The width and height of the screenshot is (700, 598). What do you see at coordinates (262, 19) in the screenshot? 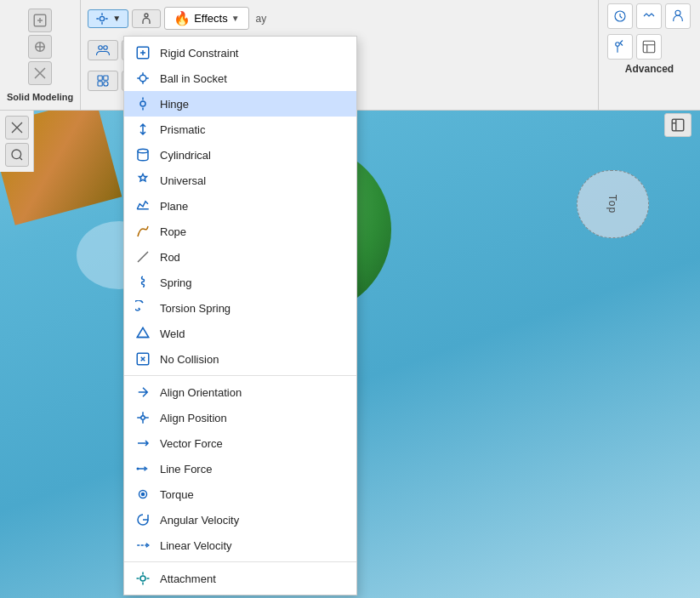
I see `partial-text: ay` at bounding box center [262, 19].